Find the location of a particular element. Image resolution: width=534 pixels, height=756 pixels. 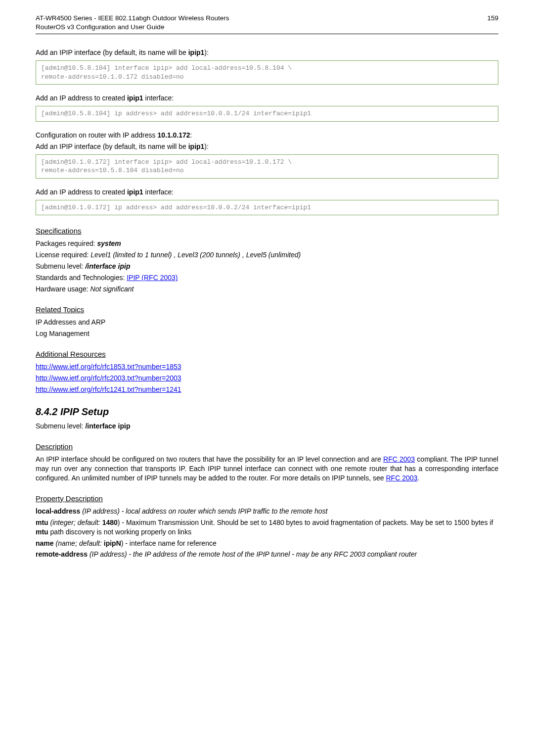

intro-3-text: Add an IPIP interface (by default, its n… is located at coordinates (112, 146).